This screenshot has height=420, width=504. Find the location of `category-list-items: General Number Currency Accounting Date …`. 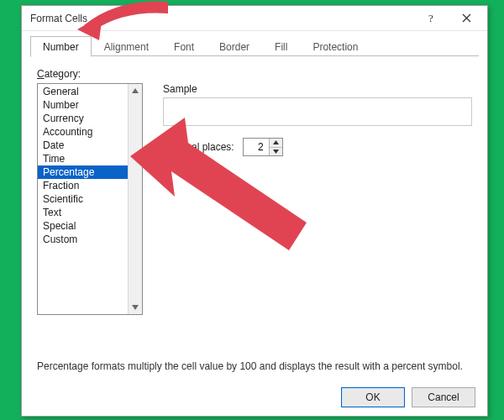

category-list-items: General Number Currency Accounting Date … is located at coordinates (82, 199).